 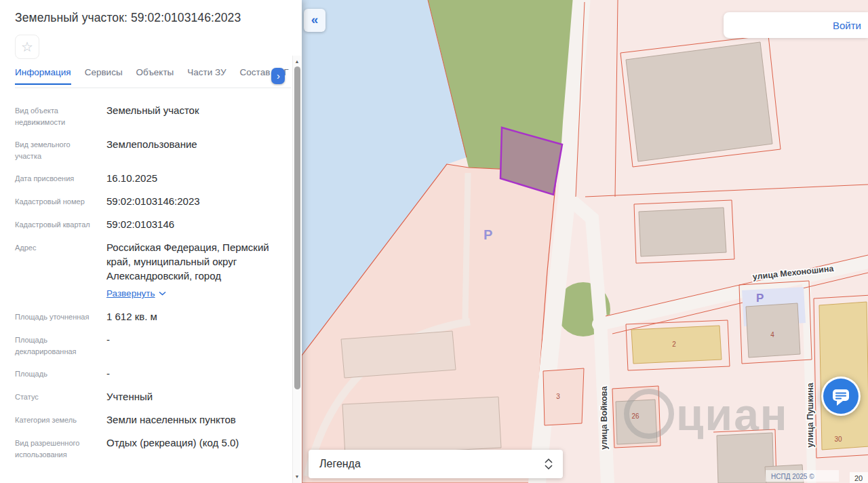 What do you see at coordinates (56, 345) in the screenshot?
I see `field-label: Площадь декларированная` at bounding box center [56, 345].